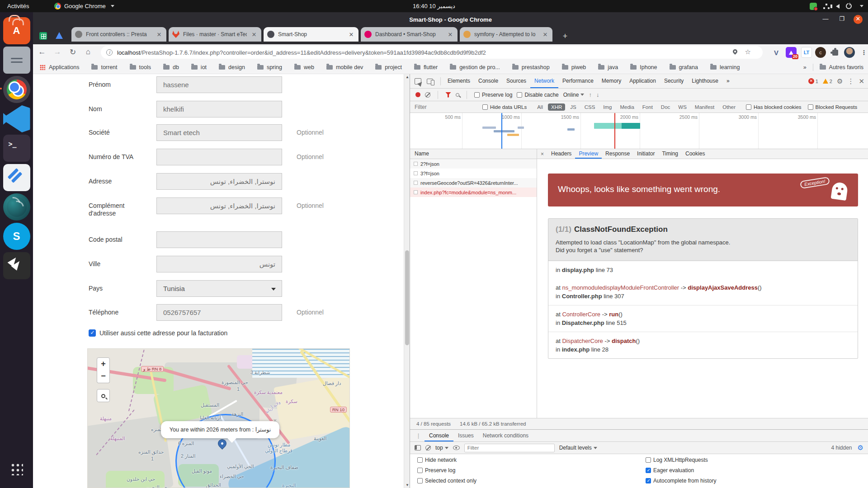 The width and height of the screenshot is (868, 488). Describe the element at coordinates (618, 154) in the screenshot. I see `detail-tab: Response` at that location.